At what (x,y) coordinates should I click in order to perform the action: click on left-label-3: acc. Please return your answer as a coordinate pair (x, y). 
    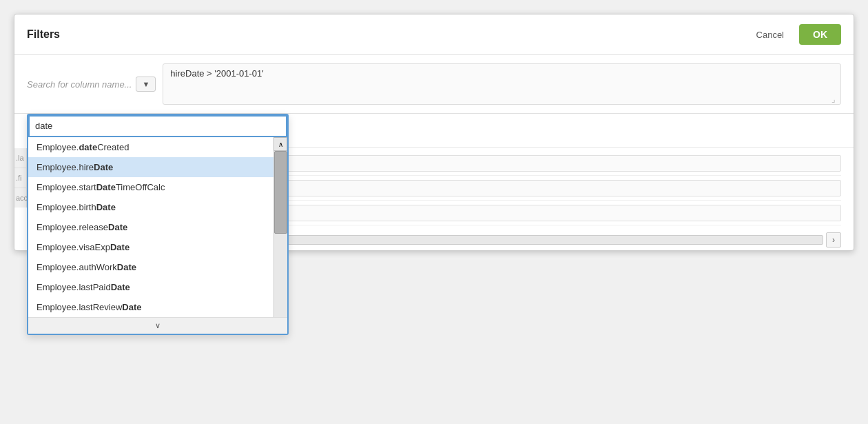
    Looking at the image, I should click on (21, 198).